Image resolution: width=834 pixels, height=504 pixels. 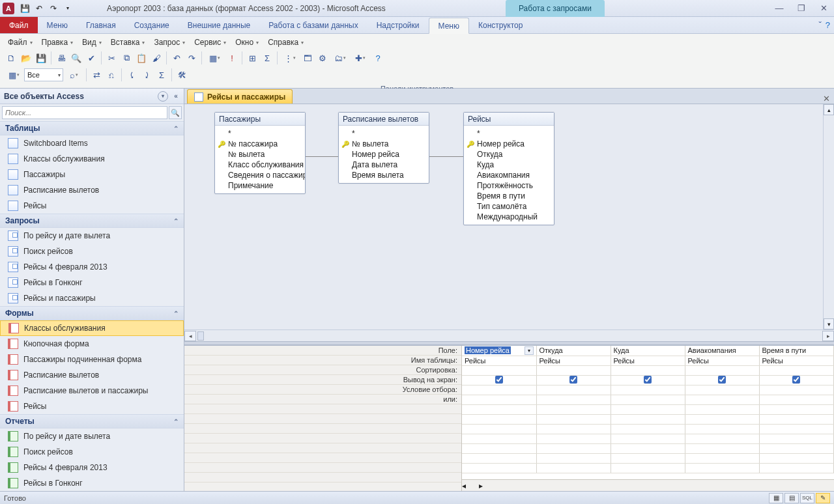 What do you see at coordinates (573, 389) in the screenshot?
I see `grid-cell-criteria` at bounding box center [573, 389].